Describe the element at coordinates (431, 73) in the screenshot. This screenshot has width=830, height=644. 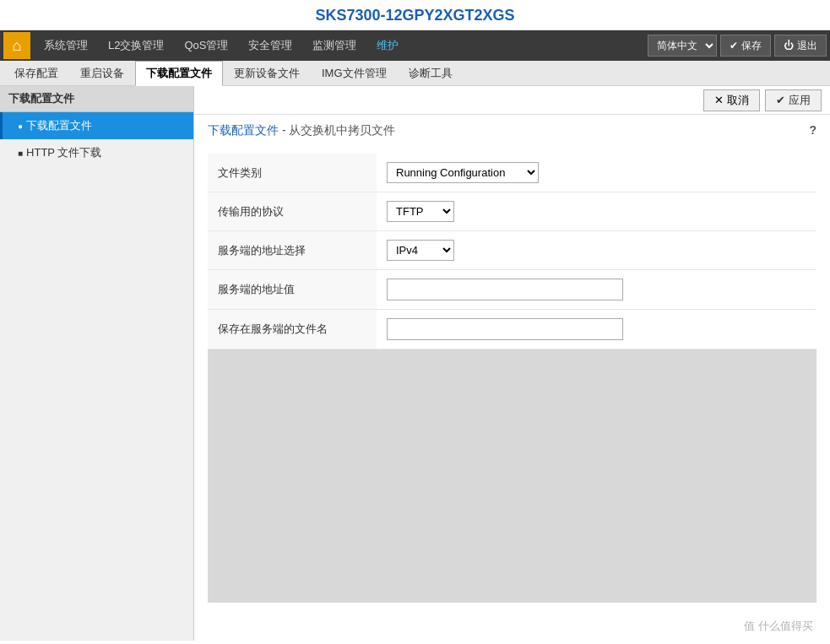
I see `sec-nav-diagnostics: 诊断工具` at that location.